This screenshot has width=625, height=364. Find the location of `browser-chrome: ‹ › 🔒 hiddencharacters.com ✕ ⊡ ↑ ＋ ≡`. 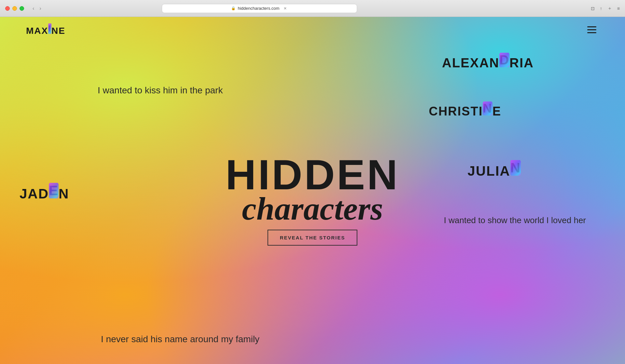

browser-chrome: ‹ › 🔒 hiddencharacters.com ✕ ⊡ ↑ ＋ ≡ is located at coordinates (312, 8).